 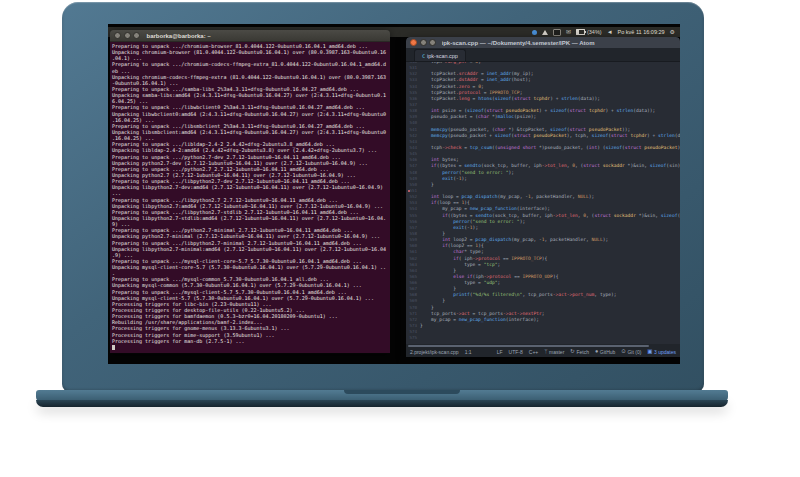 I want to click on terminal-line: Unpacking libldap-2.4-2:amd64 (2.4.42+df…, so click(x=250, y=150).